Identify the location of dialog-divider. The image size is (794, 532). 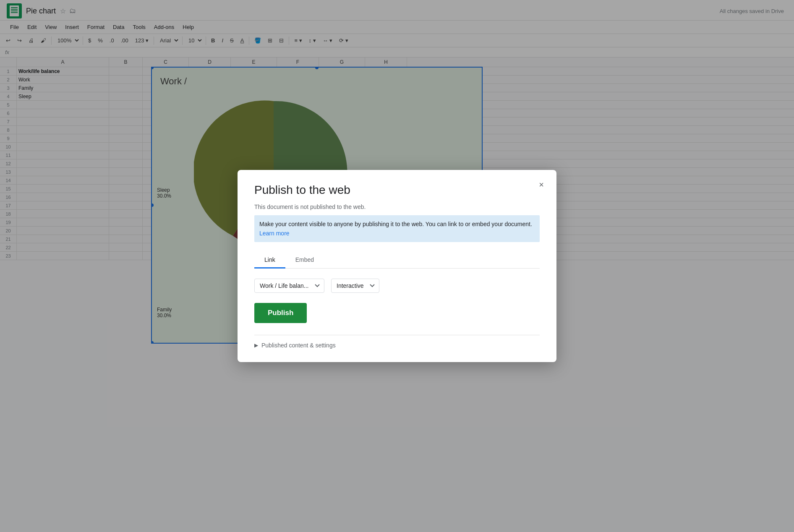
(397, 335).